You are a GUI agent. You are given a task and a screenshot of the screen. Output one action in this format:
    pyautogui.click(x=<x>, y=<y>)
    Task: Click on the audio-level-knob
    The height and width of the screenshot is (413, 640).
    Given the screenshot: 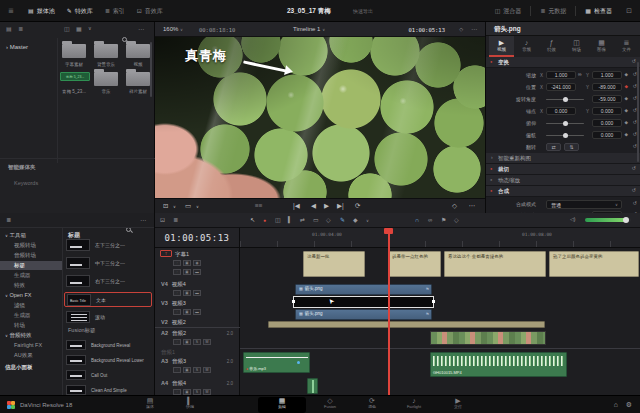 What is the action you would take?
    pyautogui.click(x=626, y=220)
    